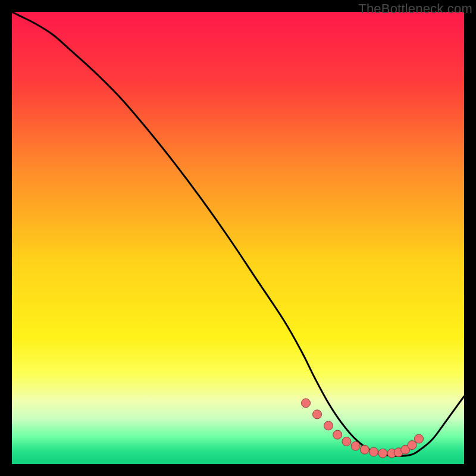  Describe the element at coordinates (415, 9) in the screenshot. I see `watermark-text: TheBottleneck.com` at that location.